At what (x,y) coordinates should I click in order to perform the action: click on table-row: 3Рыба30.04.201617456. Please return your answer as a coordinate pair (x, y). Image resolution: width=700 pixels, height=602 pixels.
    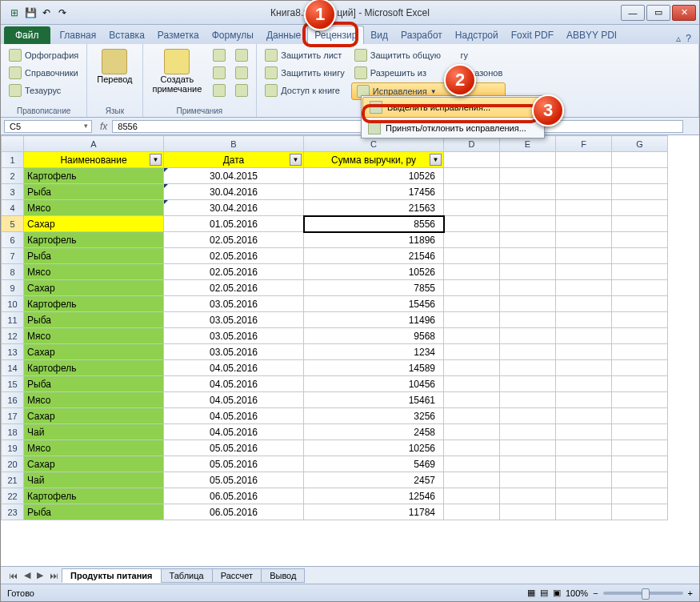
    Looking at the image, I should click on (334, 192).